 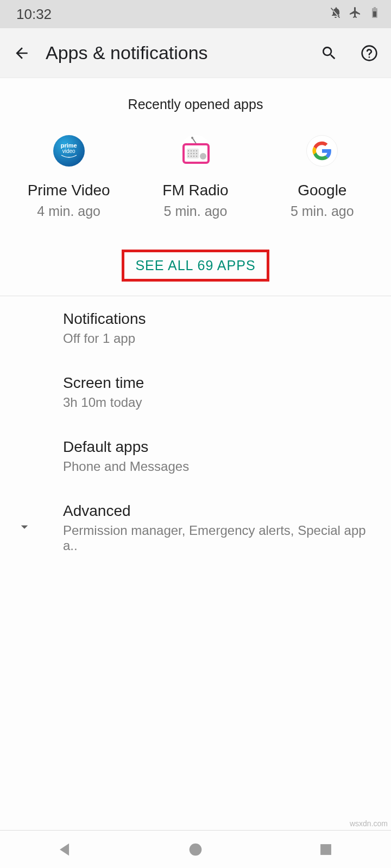 What do you see at coordinates (195, 849) in the screenshot?
I see `system-nav-bar` at bounding box center [195, 849].